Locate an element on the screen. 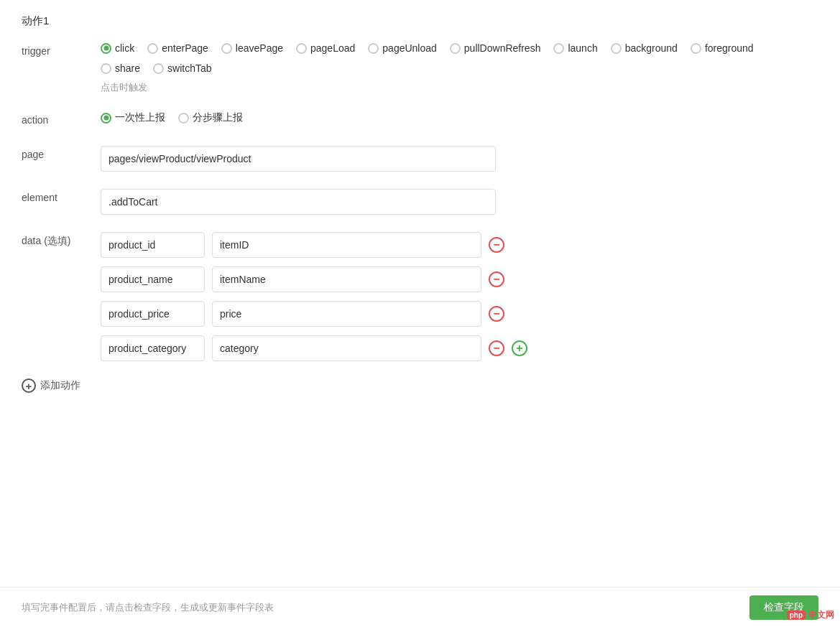 Image resolution: width=840 pixels, height=627 pixels. watermark: php 中文网 is located at coordinates (811, 615).